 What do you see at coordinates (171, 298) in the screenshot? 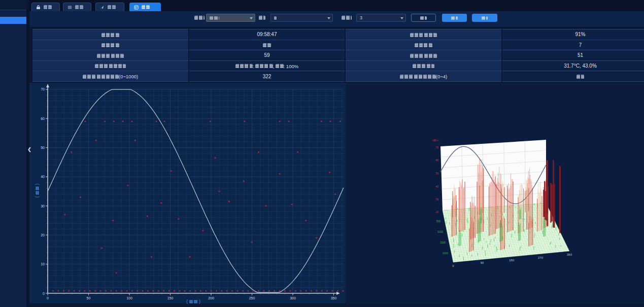
I see `svg-text: 150` at bounding box center [171, 298].